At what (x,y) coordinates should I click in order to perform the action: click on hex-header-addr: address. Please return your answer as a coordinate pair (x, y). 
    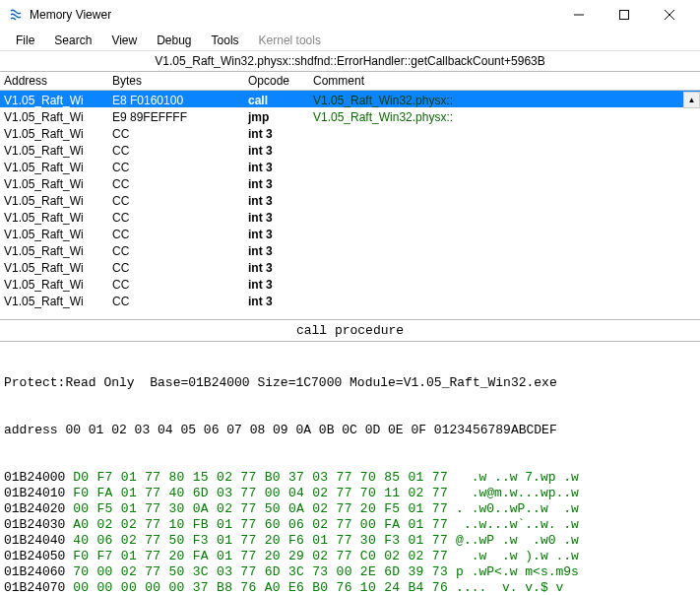
    Looking at the image, I should click on (32, 430).